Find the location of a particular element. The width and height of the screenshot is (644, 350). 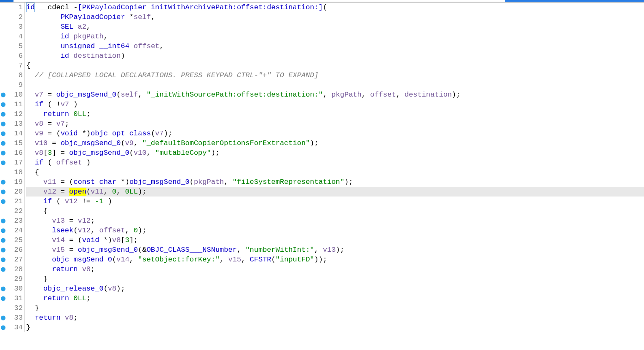

code-line is located at coordinates (335, 85).